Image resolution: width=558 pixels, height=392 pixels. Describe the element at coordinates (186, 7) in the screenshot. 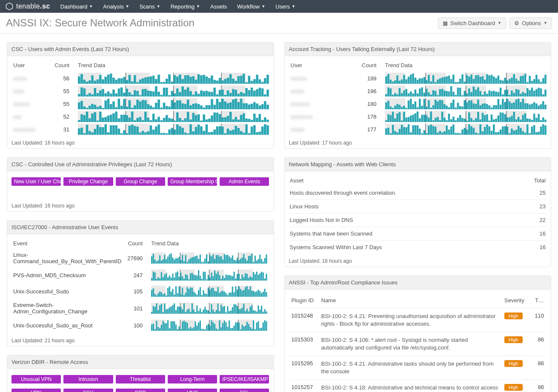

I see `nav-item-reporting: Reporting▼` at that location.